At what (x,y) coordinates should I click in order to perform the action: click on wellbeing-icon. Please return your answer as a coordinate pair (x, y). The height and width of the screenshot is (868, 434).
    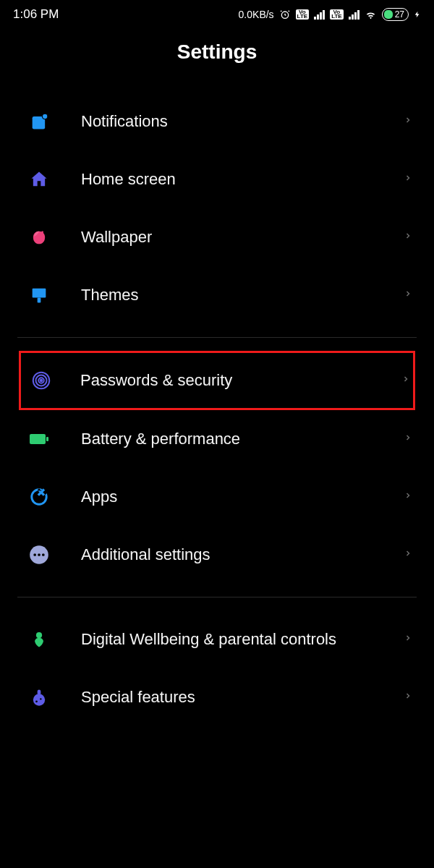
    Looking at the image, I should click on (39, 639).